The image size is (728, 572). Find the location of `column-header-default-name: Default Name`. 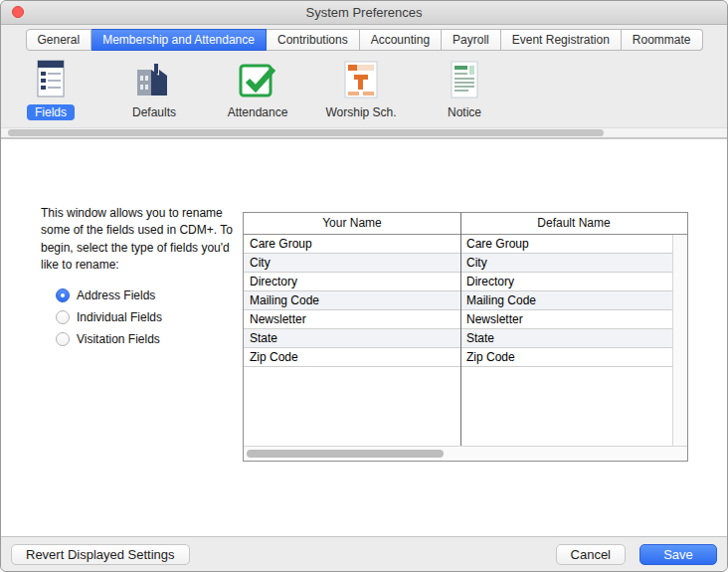

column-header-default-name: Default Name is located at coordinates (574, 223).